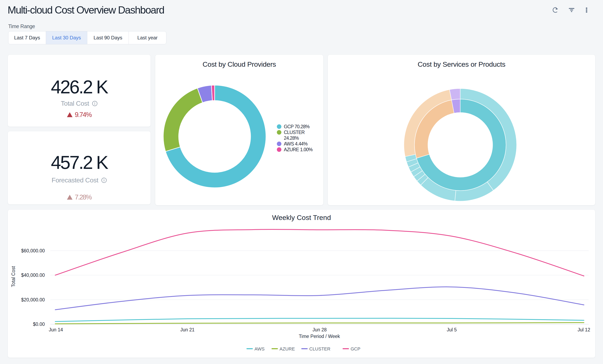 The image size is (603, 364). I want to click on svg-text: Total Cost, so click(13, 276).